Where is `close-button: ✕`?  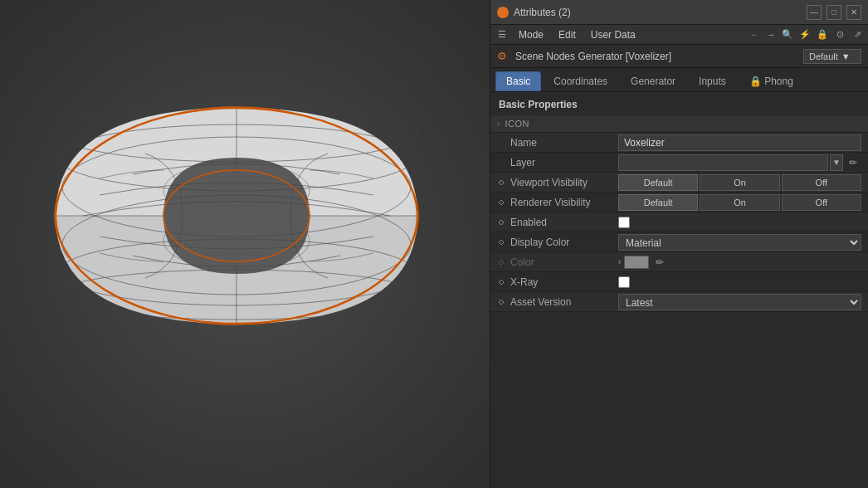
close-button: ✕ is located at coordinates (854, 12).